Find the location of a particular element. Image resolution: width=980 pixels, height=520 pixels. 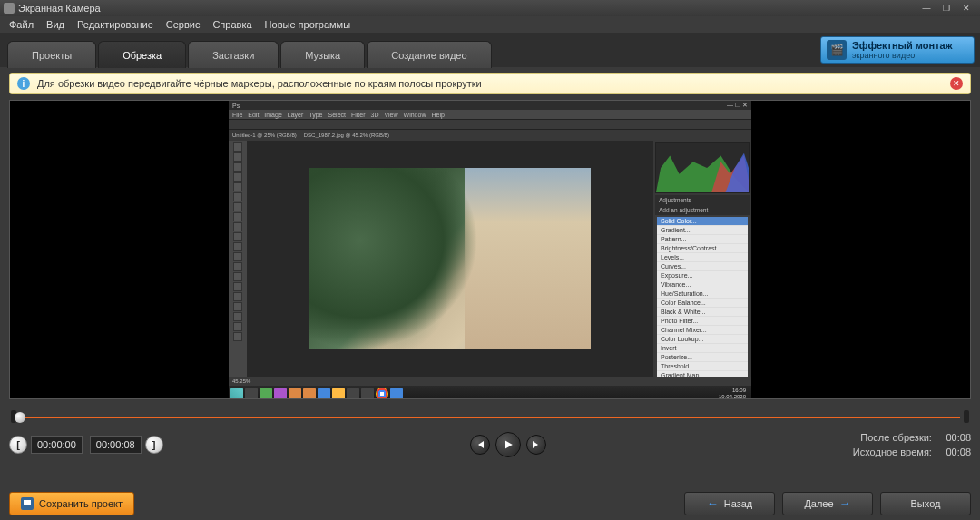

controls-row: [ 00:00:00 00:00:08 ] После обрезки: 00:… is located at coordinates (490, 445).